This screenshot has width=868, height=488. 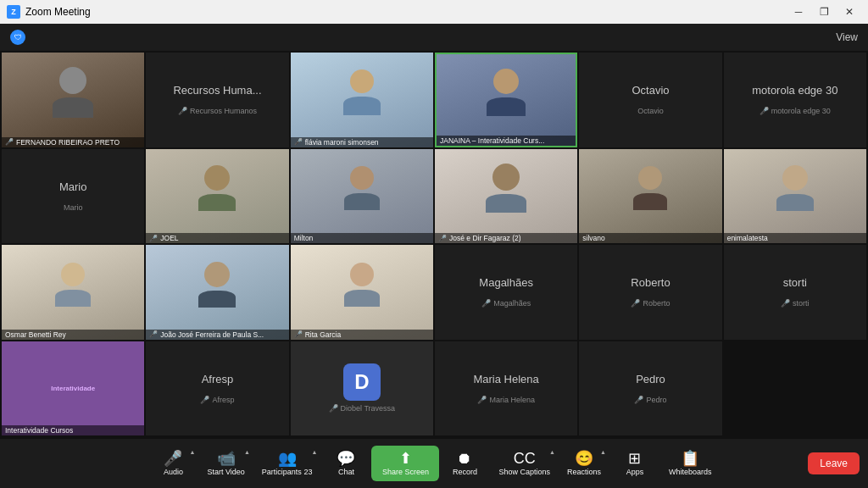 What do you see at coordinates (524, 463) in the screenshot?
I see `captions-button: ▲ CC Show Captions` at bounding box center [524, 463].